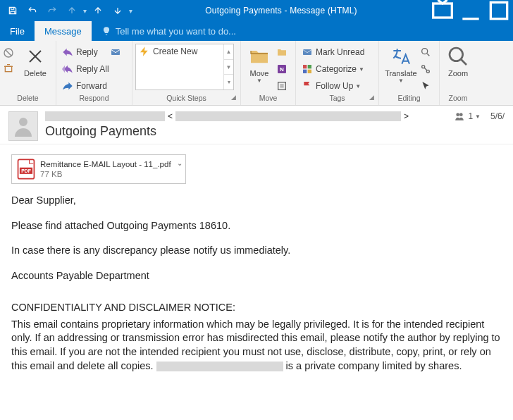 The height and width of the screenshot is (420, 513). I want to click on related-button, so click(427, 69).